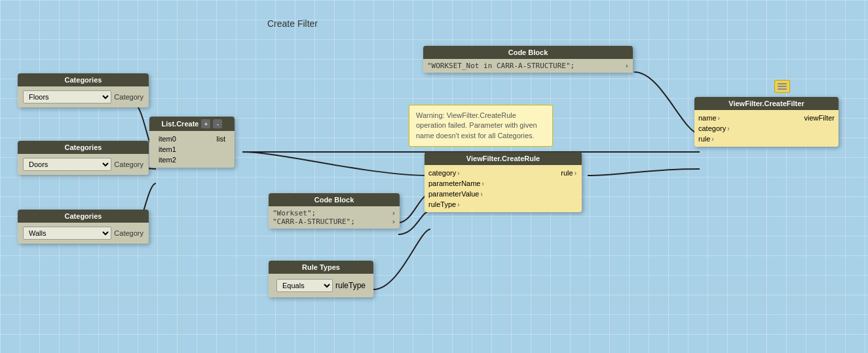 Image resolution: width=868 pixels, height=353 pixels. What do you see at coordinates (67, 233) in the screenshot?
I see `categories-3-select: Walls` at bounding box center [67, 233].